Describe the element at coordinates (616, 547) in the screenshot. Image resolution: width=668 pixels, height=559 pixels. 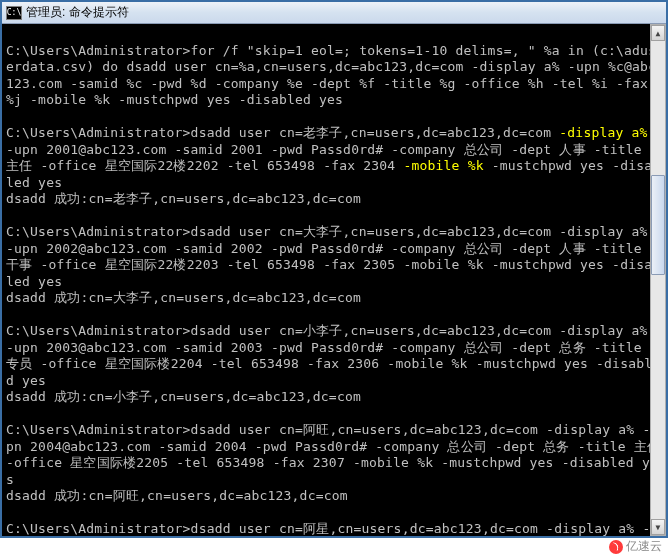
I see `watermark-logo-icon` at that location.